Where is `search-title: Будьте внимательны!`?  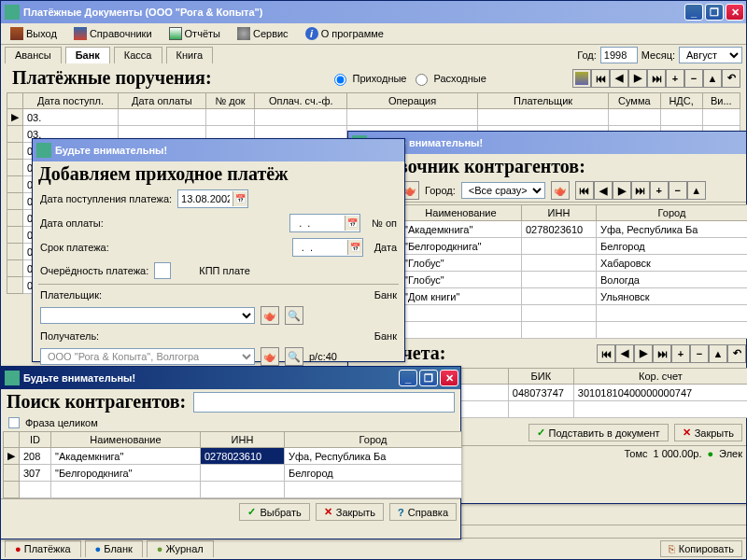
search-title: Будьте внимательны! is located at coordinates (211, 378).